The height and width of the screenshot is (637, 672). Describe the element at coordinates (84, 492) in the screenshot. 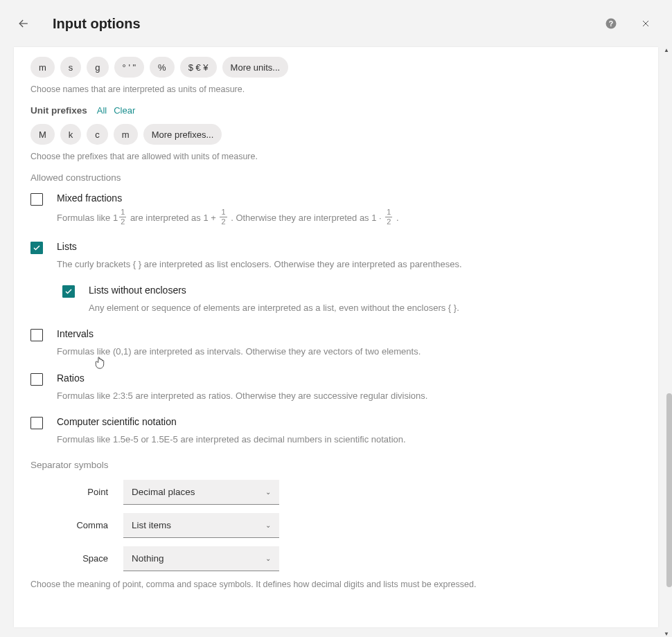

I see `sep-label-point: Point` at that location.